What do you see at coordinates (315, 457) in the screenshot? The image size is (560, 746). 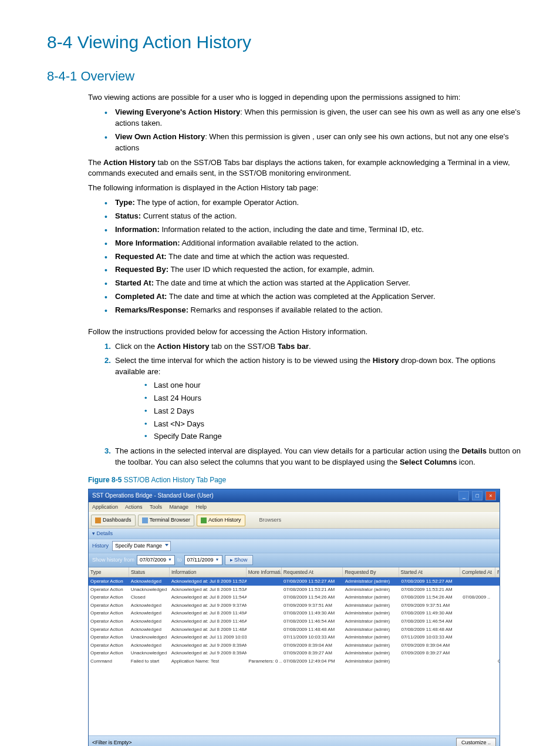 I see `step-item: The actions in the selected interval are…` at bounding box center [315, 457].